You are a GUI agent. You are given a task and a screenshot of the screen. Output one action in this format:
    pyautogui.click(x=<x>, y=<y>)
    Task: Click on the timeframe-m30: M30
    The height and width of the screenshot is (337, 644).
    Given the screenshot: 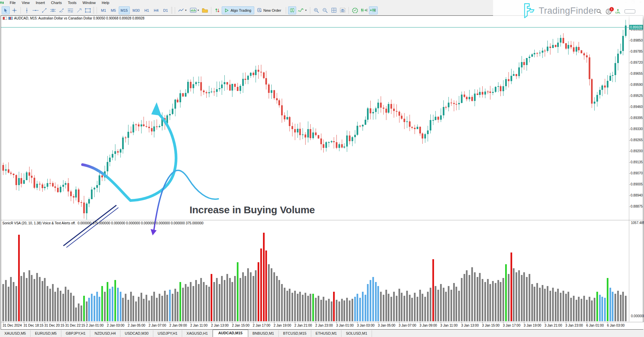 What is the action you would take?
    pyautogui.click(x=136, y=10)
    